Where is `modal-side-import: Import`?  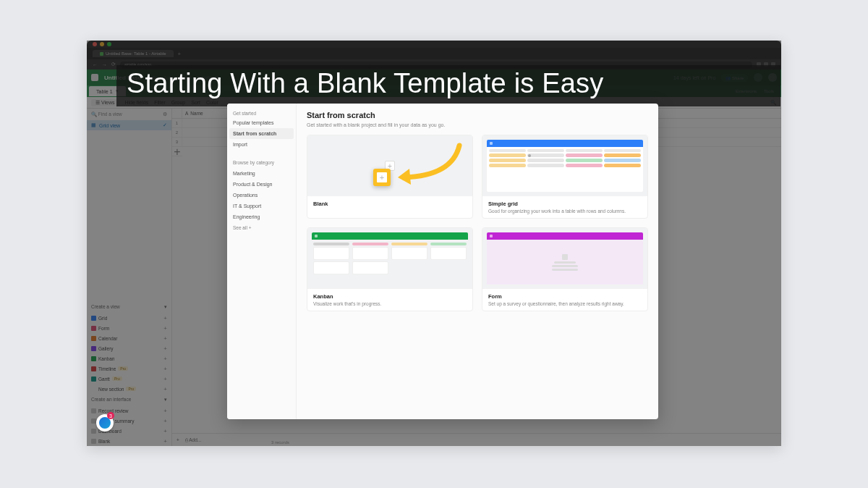
modal-side-import: Import is located at coordinates (262, 145).